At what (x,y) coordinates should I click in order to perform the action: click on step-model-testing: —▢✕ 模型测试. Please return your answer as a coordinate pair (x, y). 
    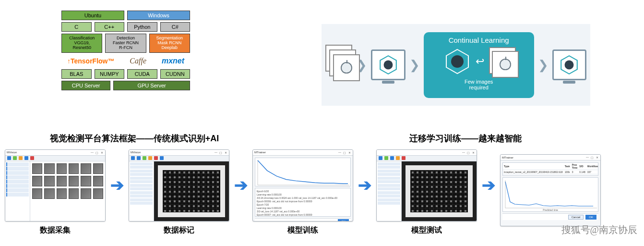
    Looking at the image, I should click on (427, 192).